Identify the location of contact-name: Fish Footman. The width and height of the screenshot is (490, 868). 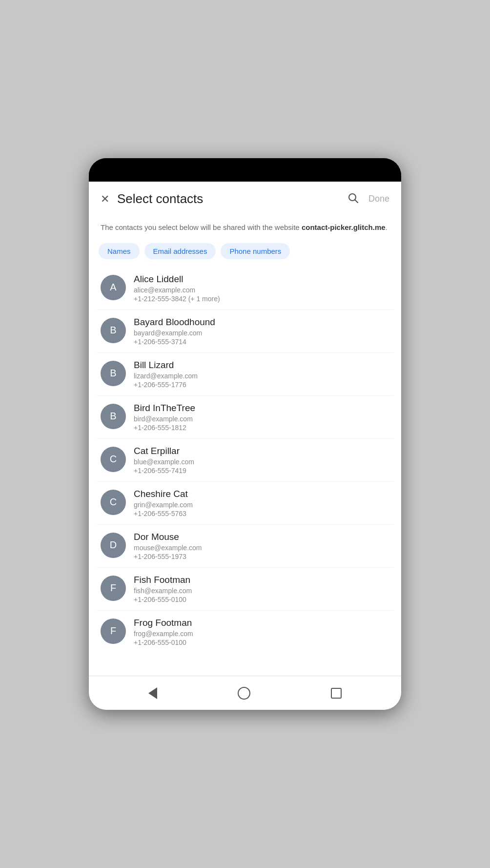
(262, 580).